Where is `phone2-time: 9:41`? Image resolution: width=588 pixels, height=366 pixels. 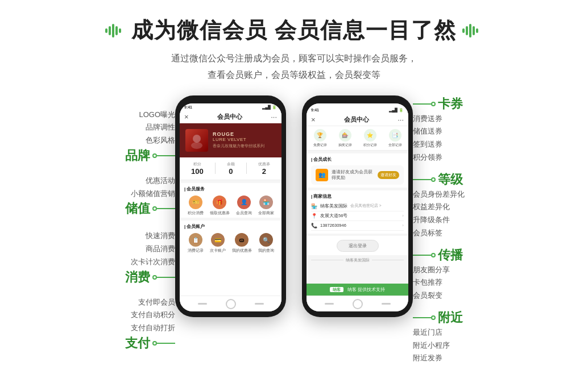 phone2-time: 9:41 is located at coordinates (315, 110).